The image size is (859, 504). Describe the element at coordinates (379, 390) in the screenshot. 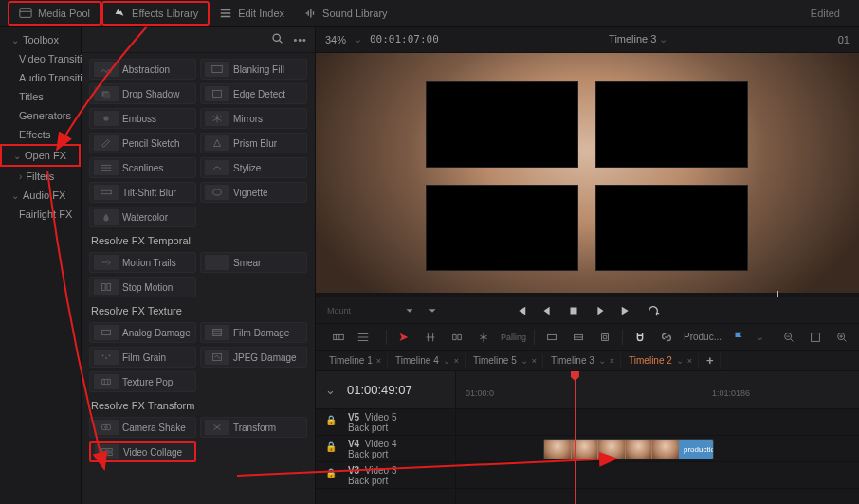

I see `timeline-timecode: 01:00:49:07` at that location.